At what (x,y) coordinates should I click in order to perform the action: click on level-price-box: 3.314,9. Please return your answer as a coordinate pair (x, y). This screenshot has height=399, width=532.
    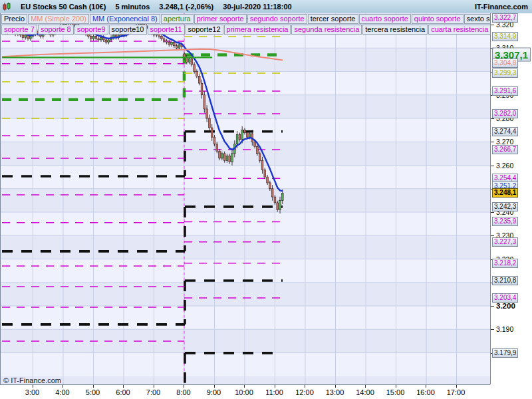
    Looking at the image, I should click on (505, 37).